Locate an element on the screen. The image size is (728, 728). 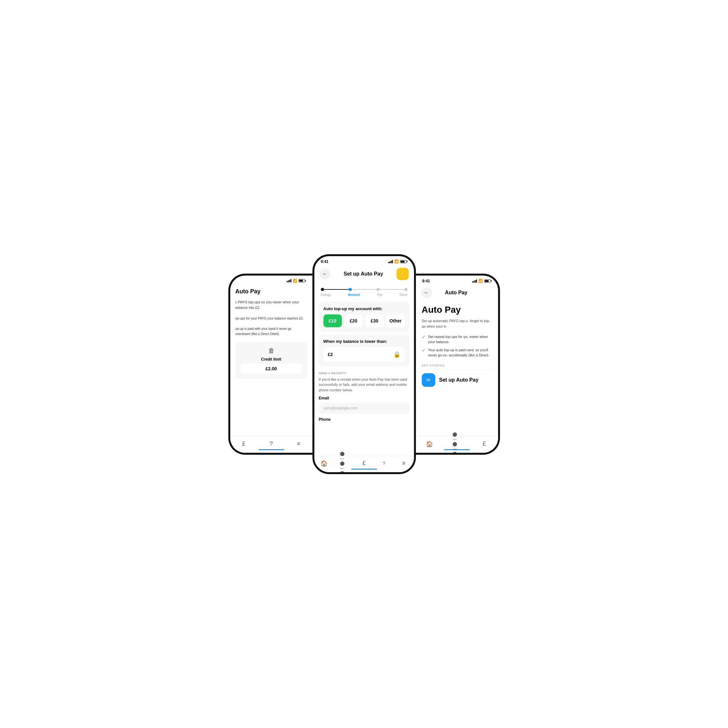
left-status-bar: 📶 is located at coordinates (271, 280).